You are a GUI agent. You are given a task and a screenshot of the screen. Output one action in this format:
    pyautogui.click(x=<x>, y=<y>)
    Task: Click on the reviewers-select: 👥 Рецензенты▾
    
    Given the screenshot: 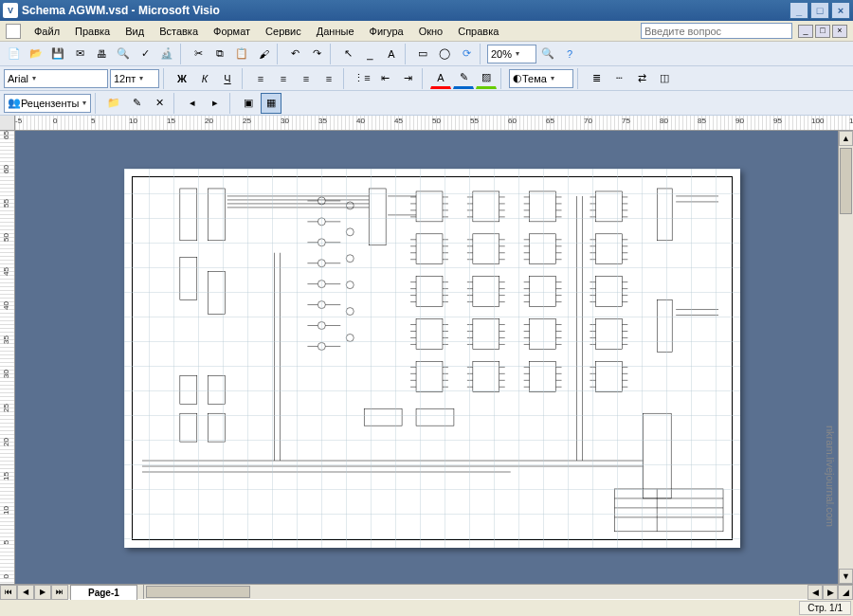 What is the action you would take?
    pyautogui.click(x=47, y=103)
    